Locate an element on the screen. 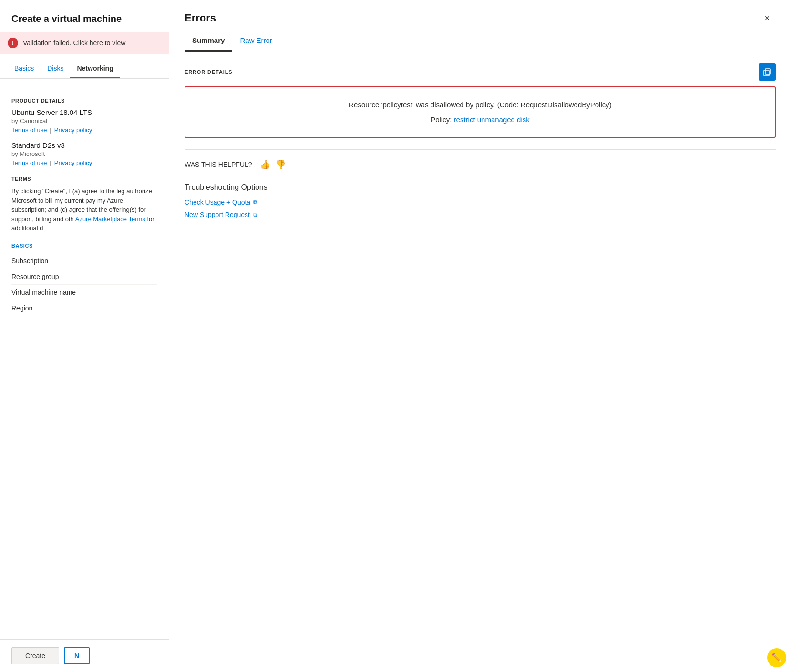 Image resolution: width=791 pixels, height=672 pixels. errors-title: Errors is located at coordinates (200, 18).